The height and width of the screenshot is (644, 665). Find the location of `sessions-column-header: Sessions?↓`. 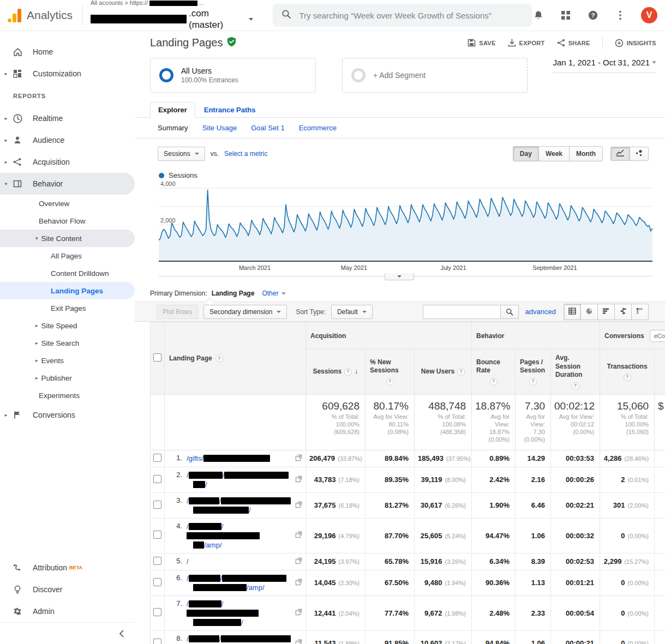

sessions-column-header: Sessions?↓ is located at coordinates (336, 372).